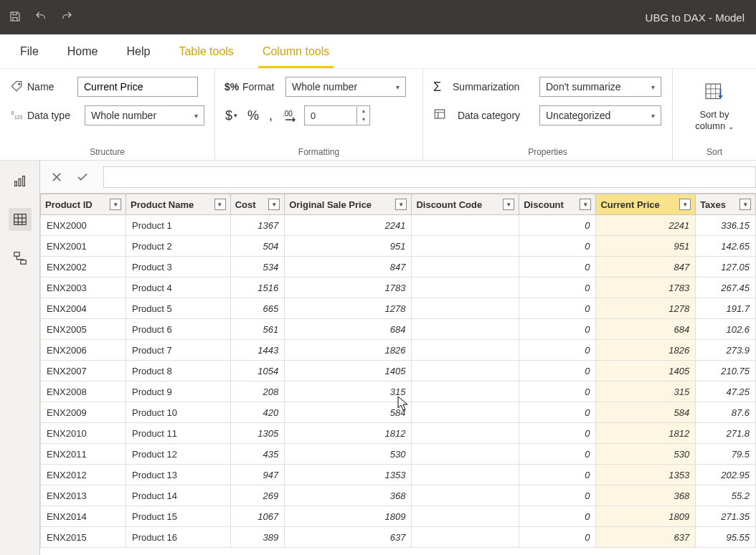 The image size is (756, 555). Describe the element at coordinates (726, 225) in the screenshot. I see `cell-taxes: 336.15` at that location.